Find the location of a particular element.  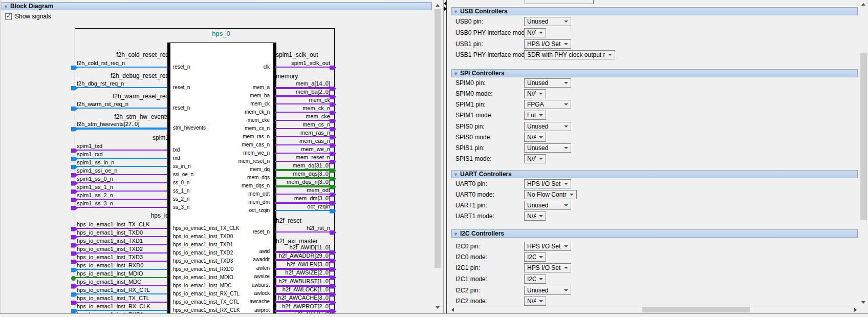

right-scroll-left-icon is located at coordinates (452, 309).